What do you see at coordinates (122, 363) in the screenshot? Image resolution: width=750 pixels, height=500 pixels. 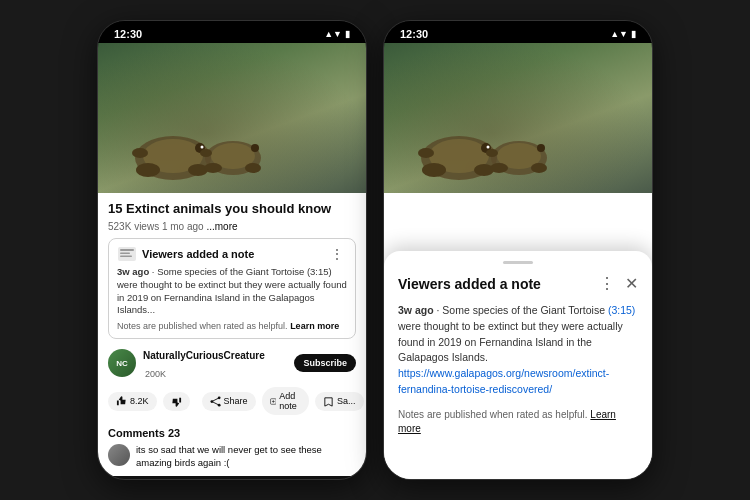 I see `channel-avatar: NC` at bounding box center [122, 363].